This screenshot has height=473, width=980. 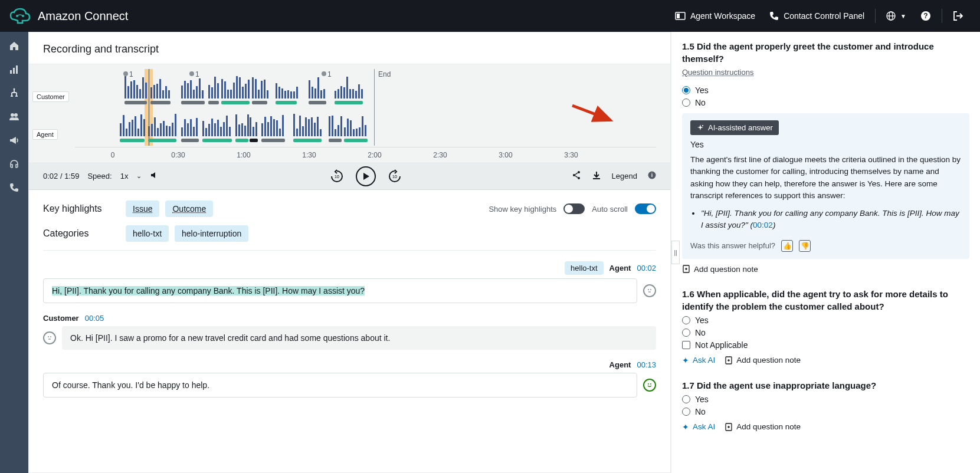 I want to click on help-icon: ?, so click(x=926, y=16).